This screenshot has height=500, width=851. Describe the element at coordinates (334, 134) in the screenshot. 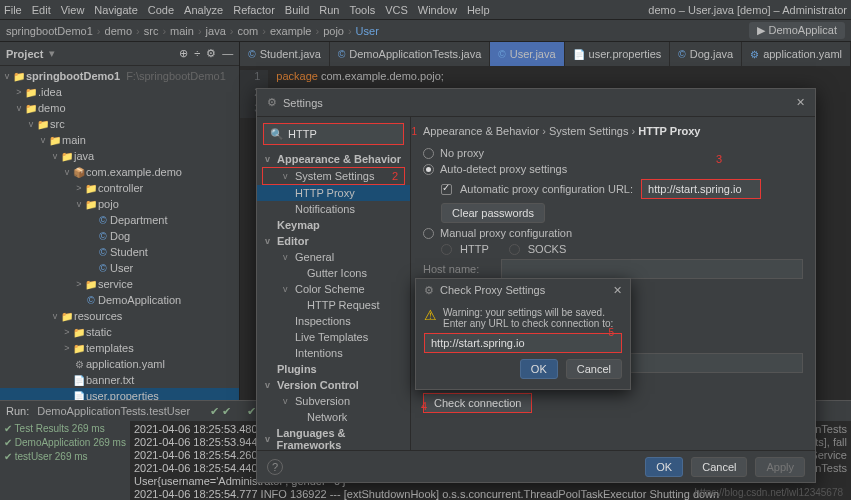

I see `settings-search: 🔍 1` at that location.